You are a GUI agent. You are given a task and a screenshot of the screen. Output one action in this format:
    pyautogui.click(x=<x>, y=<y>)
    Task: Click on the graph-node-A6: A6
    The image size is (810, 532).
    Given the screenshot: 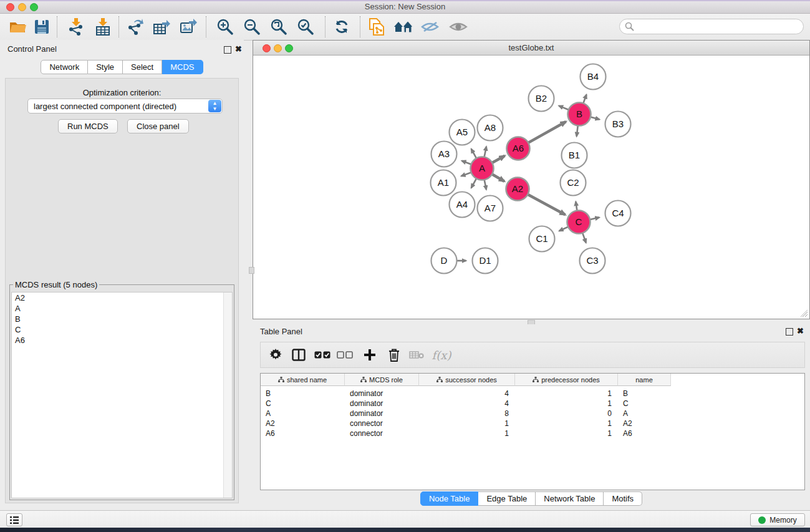 What is the action you would take?
    pyautogui.click(x=519, y=148)
    